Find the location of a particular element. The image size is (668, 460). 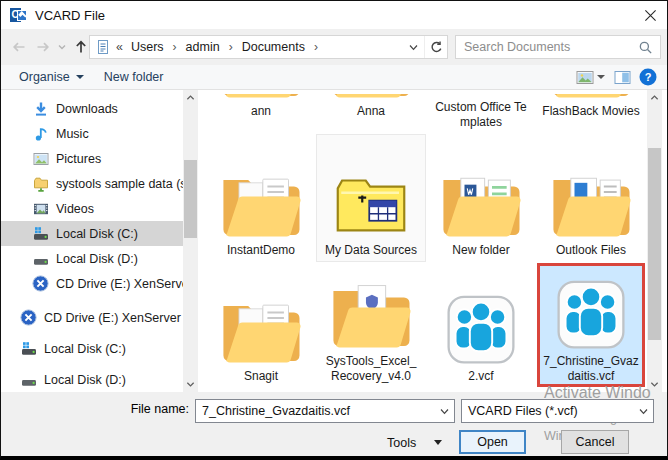

file-tile-my-data-sources: My Data Sources is located at coordinates (371, 198).